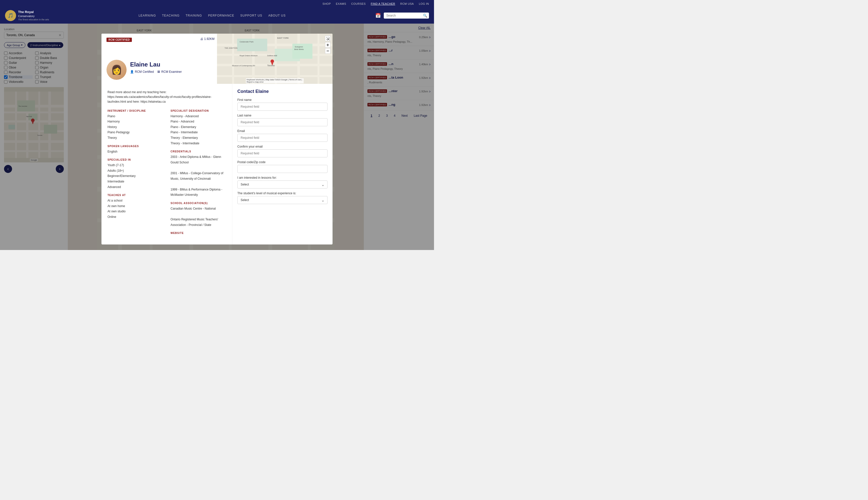  Describe the element at coordinates (198, 233) in the screenshot. I see `website-title: WEBSITE` at that location.